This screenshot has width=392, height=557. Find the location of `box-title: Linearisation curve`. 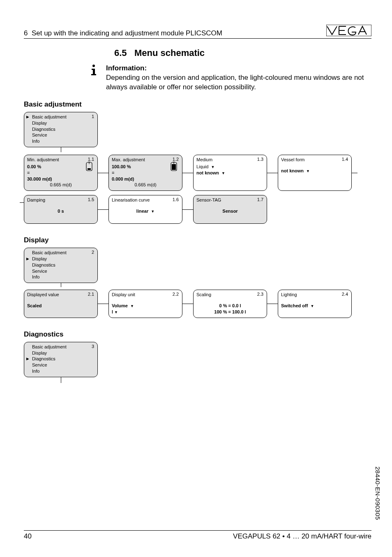

box-title: Linearisation curve is located at coordinates (145, 200).